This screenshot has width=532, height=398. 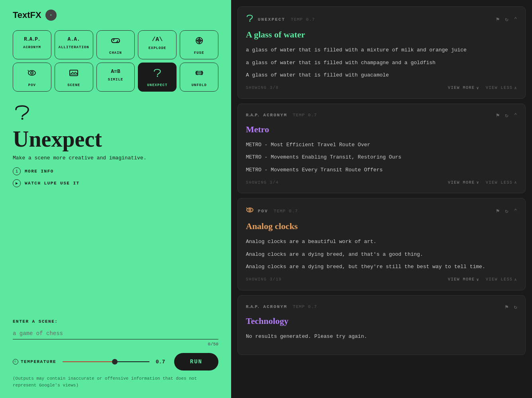 I want to click on tool-grid: R.A.P. ACRONYM A.A. ALLITERATION CHAIN /…, so click(x=116, y=61).